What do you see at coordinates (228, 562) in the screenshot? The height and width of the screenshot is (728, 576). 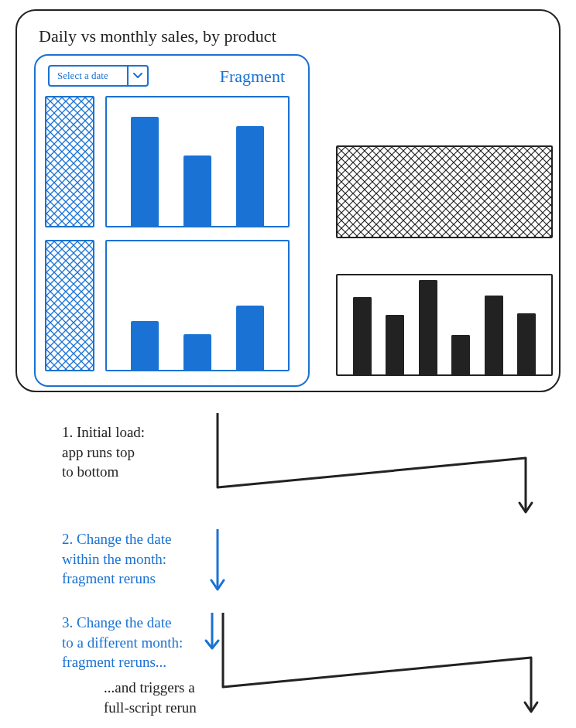 I see `arrow-fragment-rerun` at bounding box center [228, 562].